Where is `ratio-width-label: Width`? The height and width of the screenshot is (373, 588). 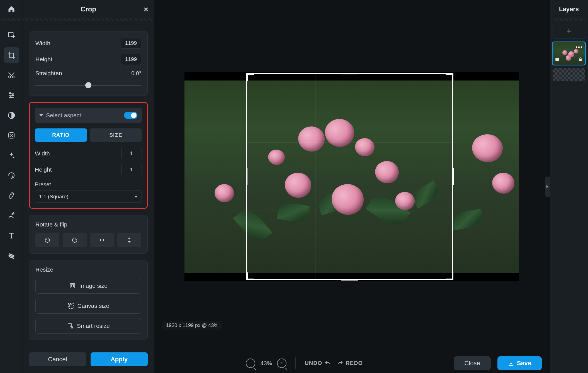 ratio-width-label: Width is located at coordinates (42, 153).